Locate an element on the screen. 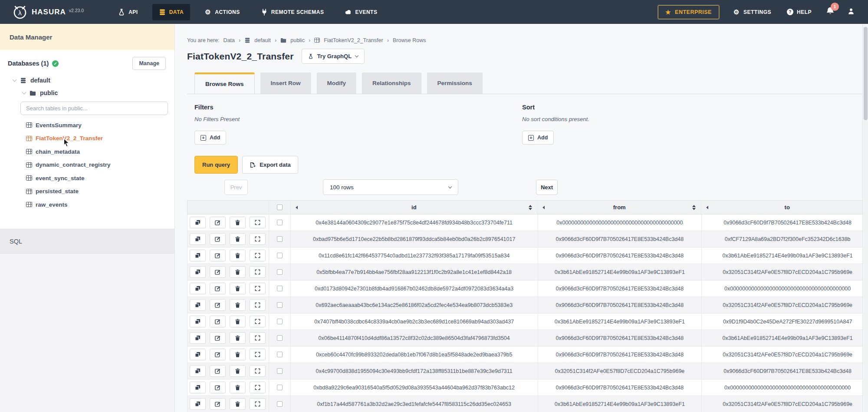 This screenshot has width=868, height=412. table-search-input is located at coordinates (94, 109).